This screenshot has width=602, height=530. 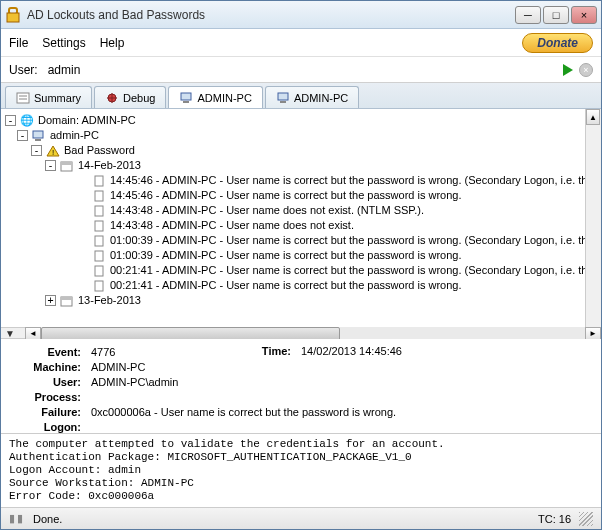 What do you see at coordinates (593, 218) in the screenshot?
I see `vertical-scrollbar: ▲` at bounding box center [593, 218].